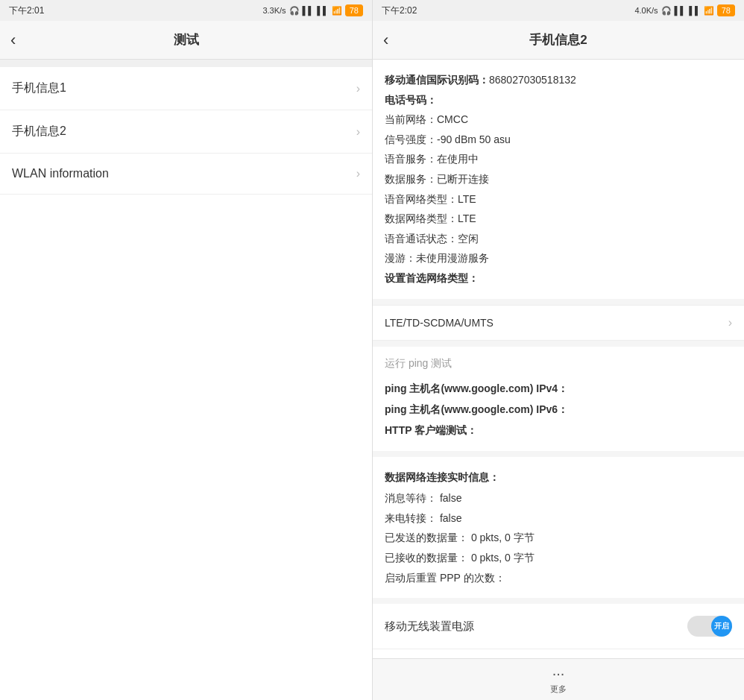 Image resolution: width=744 pixels, height=700 pixels. What do you see at coordinates (558, 81) in the screenshot?
I see `imei-line: 移动通信国际识别码：868027030518132` at bounding box center [558, 81].